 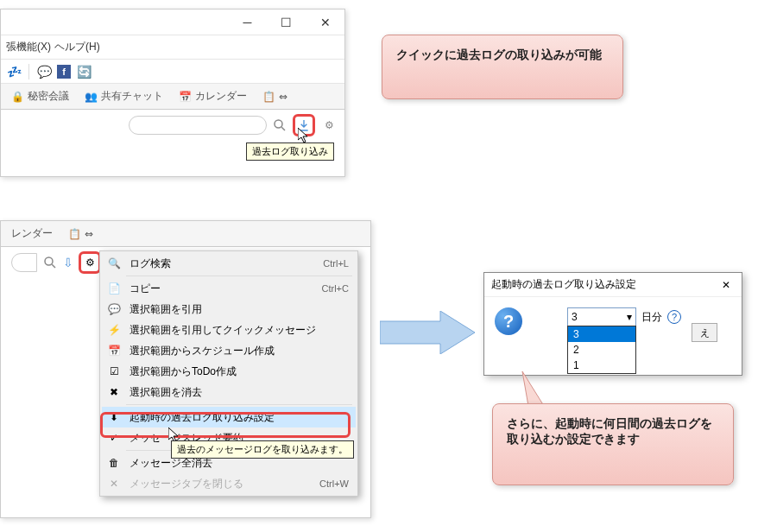 I want to click on refresh-icon: 🔄, so click(x=84, y=72).